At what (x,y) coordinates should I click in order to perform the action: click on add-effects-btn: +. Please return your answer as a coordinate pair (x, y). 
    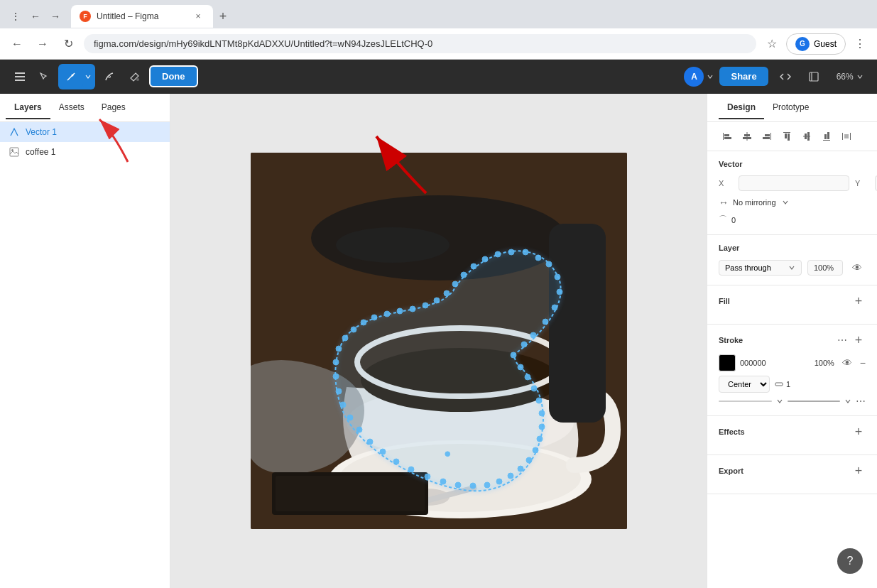
    Looking at the image, I should click on (859, 432).